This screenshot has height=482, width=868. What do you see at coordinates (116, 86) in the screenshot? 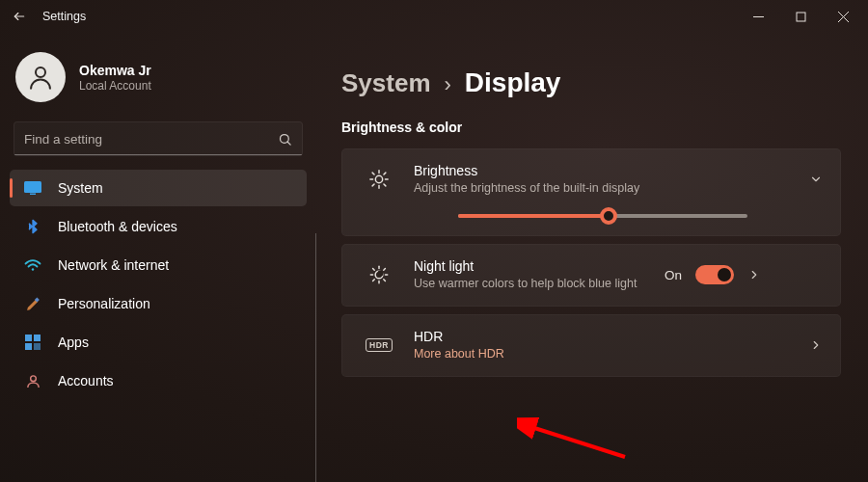
I see `profile-subtitle: Local Account` at bounding box center [116, 86].